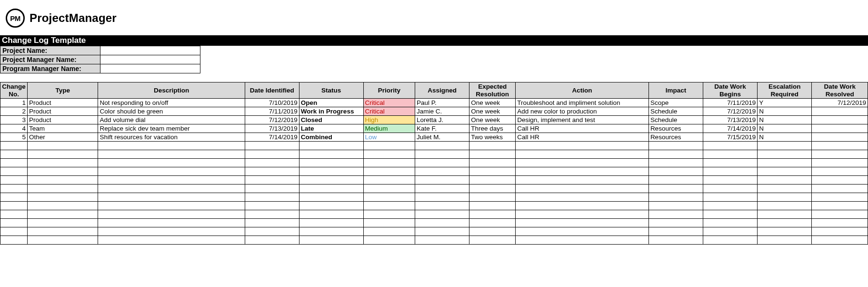 The width and height of the screenshot is (868, 287). Describe the element at coordinates (272, 129) in the screenshot. I see `date-identified-cell: 7/13/2019` at that location.